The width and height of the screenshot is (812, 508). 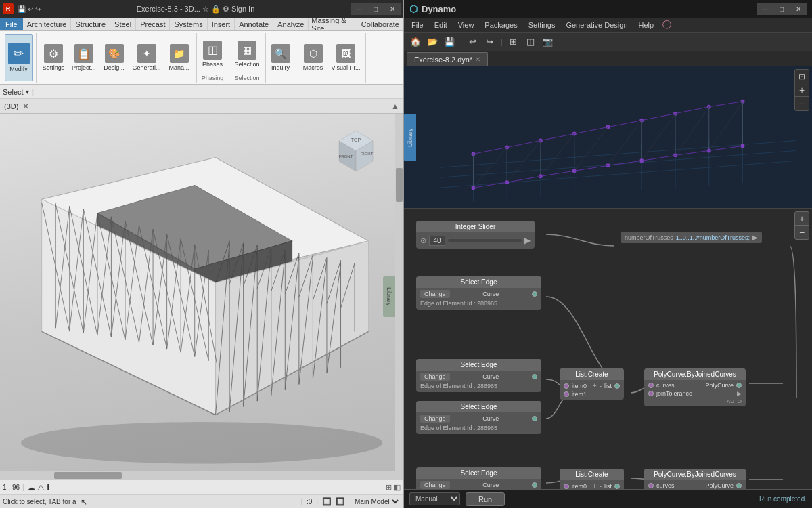 What do you see at coordinates (313, 58) in the screenshot?
I see `macros-btn: ⬡ Macros` at bounding box center [313, 58].